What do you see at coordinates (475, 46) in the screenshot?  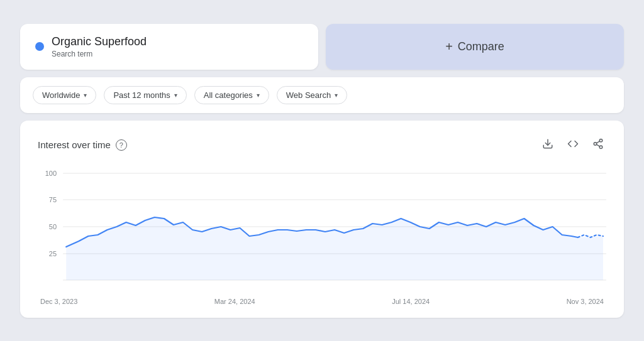 I see `compare-card: + Compare` at bounding box center [475, 46].